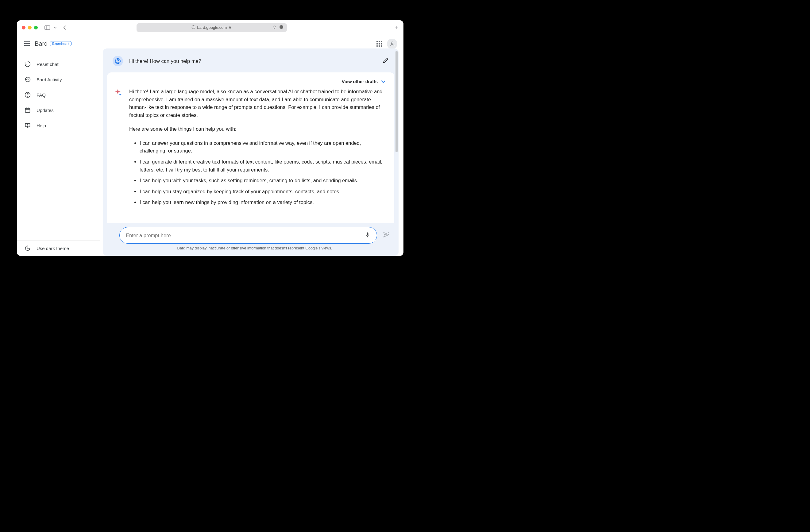 The image size is (810, 532). Describe the element at coordinates (386, 61) in the screenshot. I see `edit-message-icon` at that location.